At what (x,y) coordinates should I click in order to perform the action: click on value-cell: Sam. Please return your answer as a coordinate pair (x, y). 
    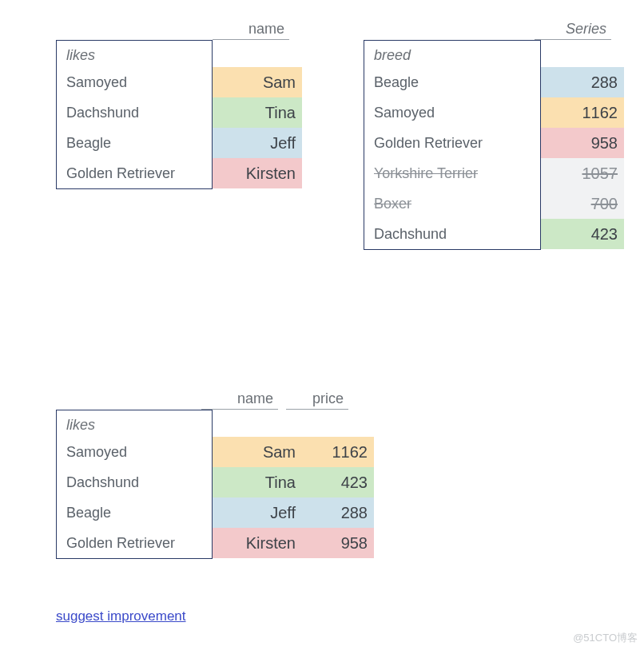
    Looking at the image, I should click on (257, 82).